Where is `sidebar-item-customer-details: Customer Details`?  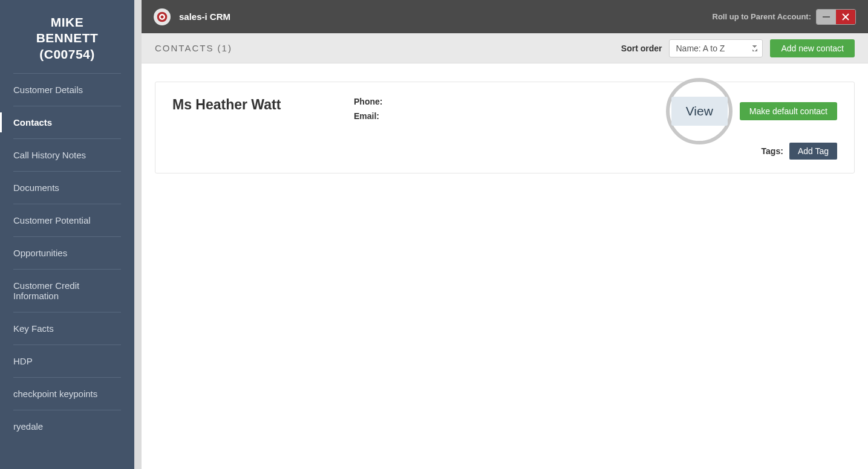
sidebar-item-customer-details: Customer Details is located at coordinates (67, 90).